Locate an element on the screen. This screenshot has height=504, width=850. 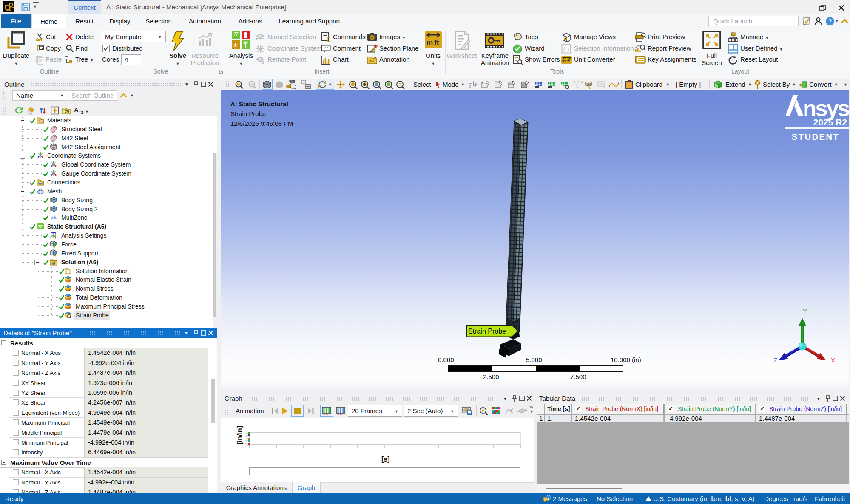
svg-text: Y is located at coordinates (805, 311).